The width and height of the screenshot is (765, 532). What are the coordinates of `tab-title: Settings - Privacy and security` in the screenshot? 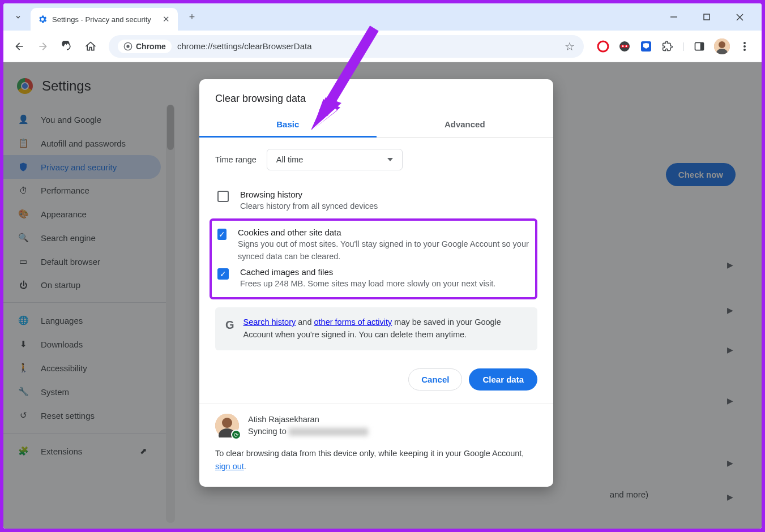 It's located at (104, 19).